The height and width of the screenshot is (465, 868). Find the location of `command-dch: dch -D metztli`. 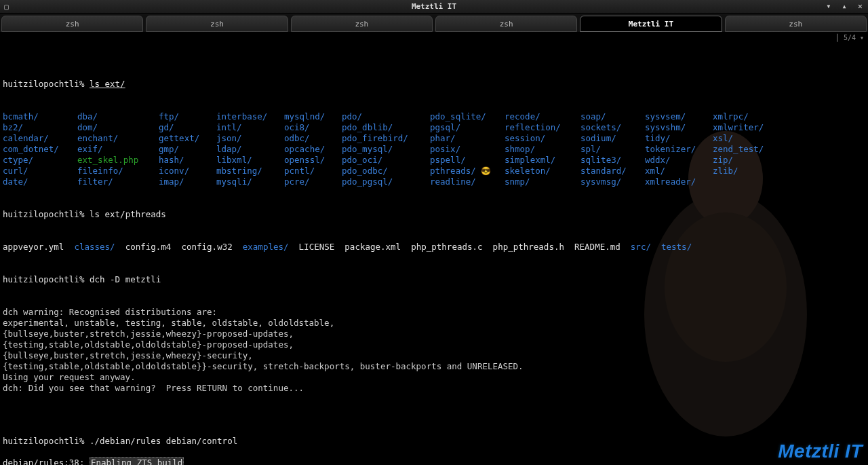

command-dch: dch -D metztli is located at coordinates (125, 280).